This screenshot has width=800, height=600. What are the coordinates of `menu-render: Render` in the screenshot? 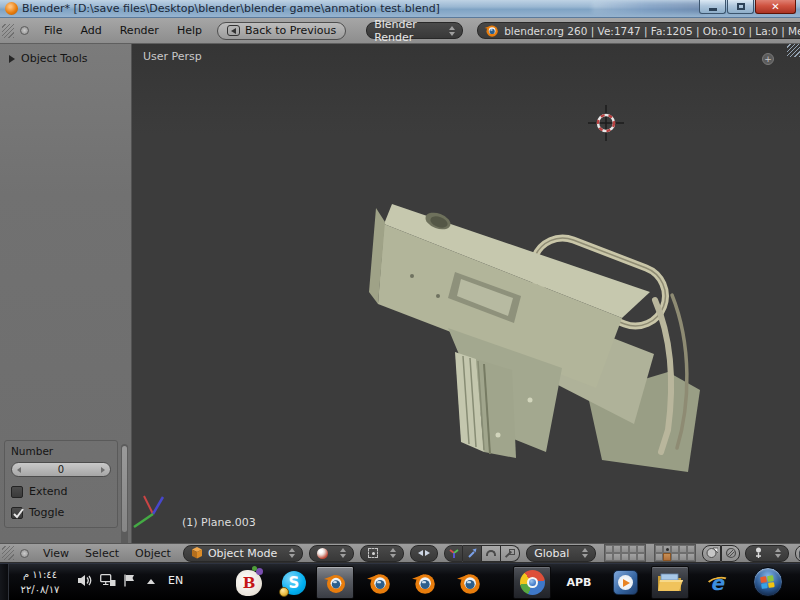 It's located at (140, 30).